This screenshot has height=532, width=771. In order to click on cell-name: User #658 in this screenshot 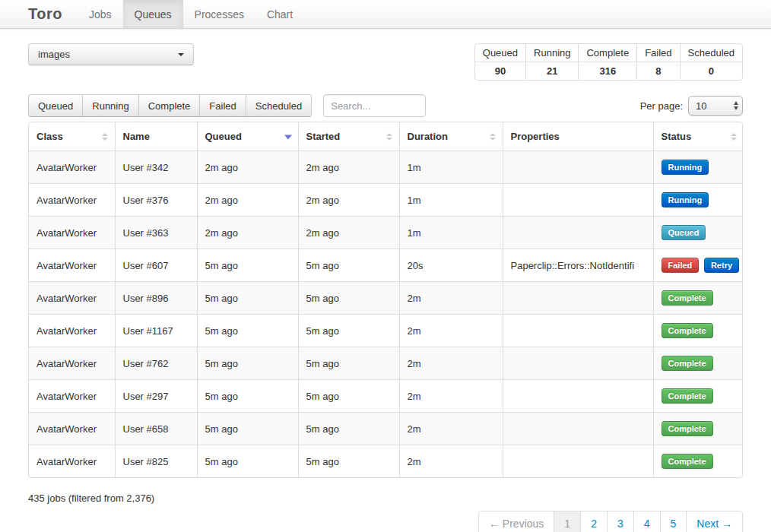, I will do `click(156, 429)`.